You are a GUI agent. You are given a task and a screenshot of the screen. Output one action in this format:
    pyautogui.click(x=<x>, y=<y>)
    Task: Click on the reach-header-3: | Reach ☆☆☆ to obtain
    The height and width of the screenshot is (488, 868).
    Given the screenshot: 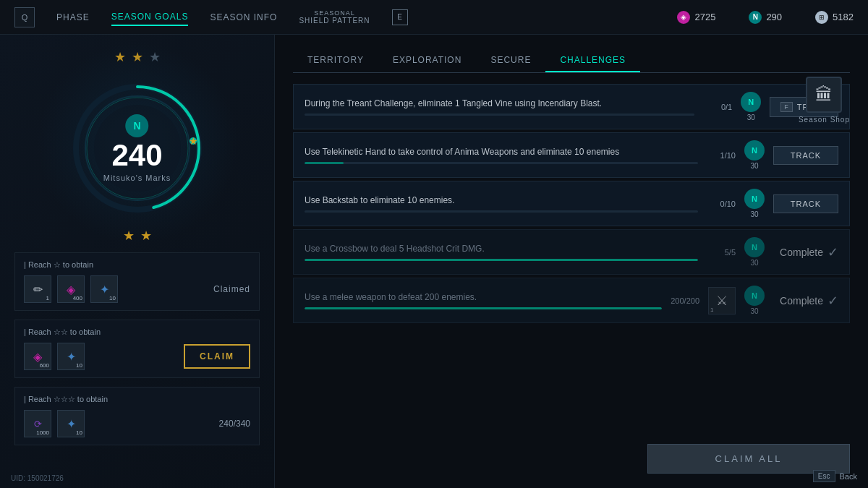 What is the action you would take?
    pyautogui.click(x=137, y=399)
    